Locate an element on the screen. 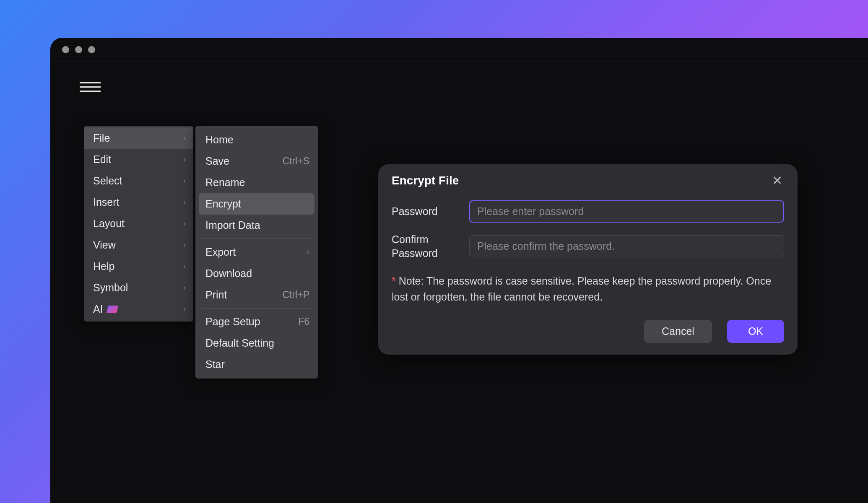  menu-item-edit: Edit › is located at coordinates (138, 159).